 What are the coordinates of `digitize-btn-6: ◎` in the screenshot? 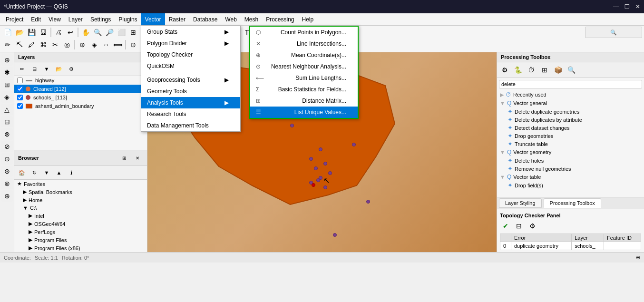 It's located at (67, 45).